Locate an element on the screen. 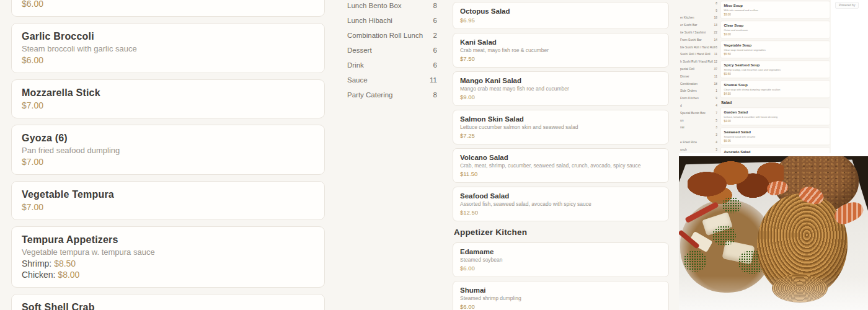 Image resolution: width=868 pixels, height=310 pixels. minimap-category-label: un is located at coordinates (682, 120).